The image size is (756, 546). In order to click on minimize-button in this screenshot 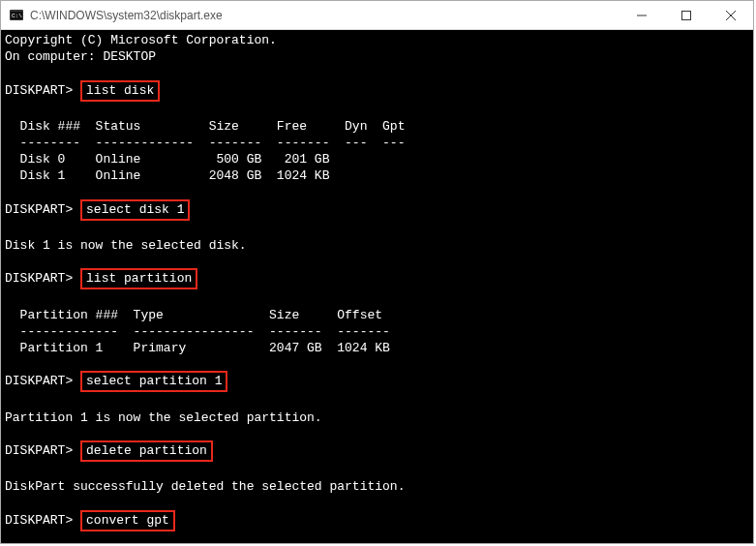, I will do `click(642, 15)`.